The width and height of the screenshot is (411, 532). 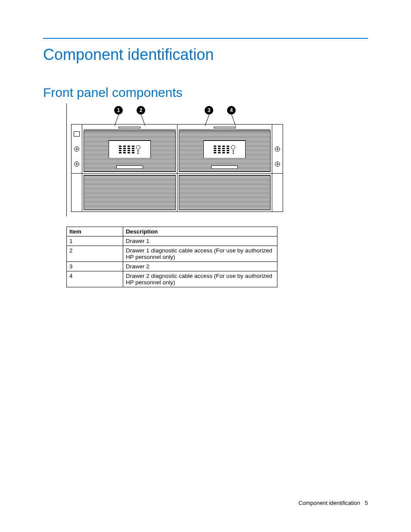 I want to click on drawer-1-display, so click(x=130, y=149).